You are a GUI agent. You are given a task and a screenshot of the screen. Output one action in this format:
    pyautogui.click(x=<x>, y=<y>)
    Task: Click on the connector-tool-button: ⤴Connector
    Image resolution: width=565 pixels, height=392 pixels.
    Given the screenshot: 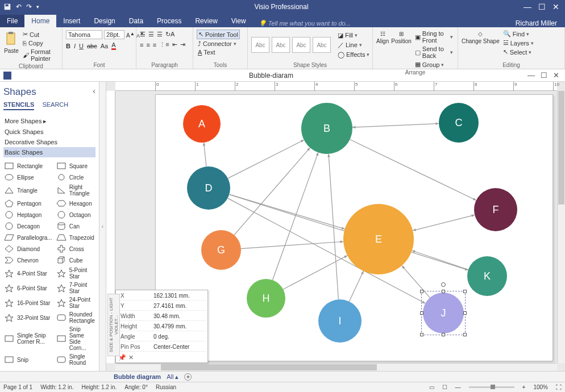 What is the action you would take?
    pyautogui.click(x=217, y=44)
    